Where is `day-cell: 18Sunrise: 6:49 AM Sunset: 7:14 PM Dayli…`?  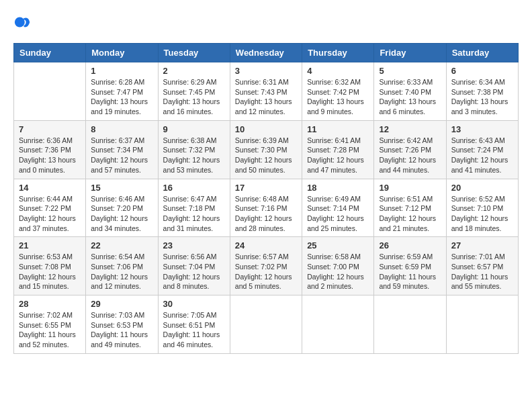
day-cell: 18Sunrise: 6:49 AM Sunset: 7:14 PM Dayli… is located at coordinates (339, 208).